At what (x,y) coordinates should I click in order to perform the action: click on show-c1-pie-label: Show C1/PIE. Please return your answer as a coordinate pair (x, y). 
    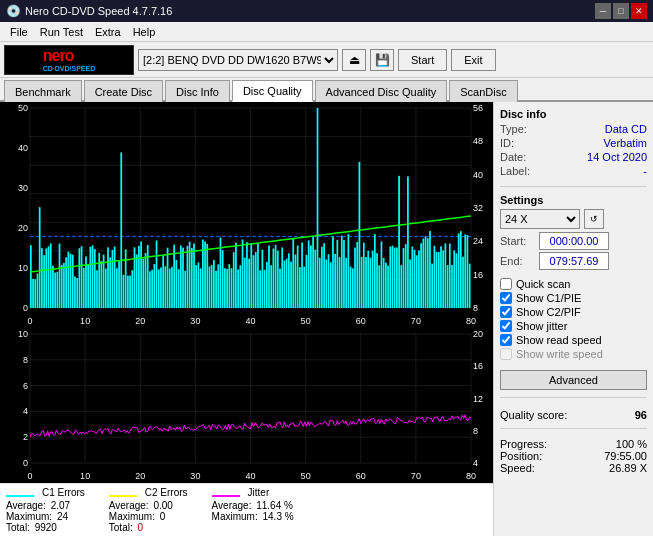
    Looking at the image, I should click on (548, 298).